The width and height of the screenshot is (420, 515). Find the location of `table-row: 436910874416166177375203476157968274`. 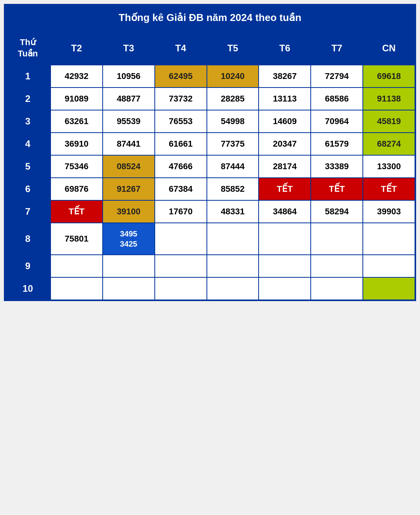

table-row: 436910874416166177375203476157968274 is located at coordinates (210, 144).